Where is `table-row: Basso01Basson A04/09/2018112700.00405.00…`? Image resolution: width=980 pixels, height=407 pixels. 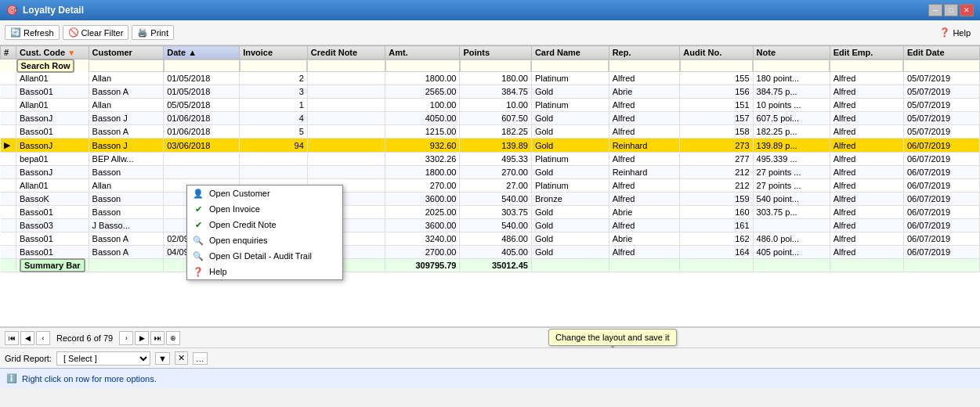
table-row: Basso01Basson A04/09/2018112700.00405.00… is located at coordinates (490, 252).